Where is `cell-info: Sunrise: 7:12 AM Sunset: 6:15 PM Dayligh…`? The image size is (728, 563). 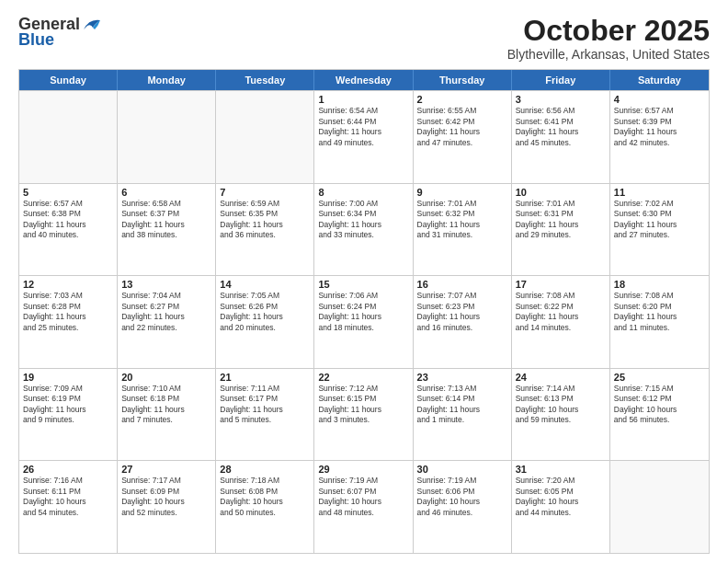
cell-info: Sunrise: 7:12 AM Sunset: 6:15 PM Dayligh… is located at coordinates (363, 405).